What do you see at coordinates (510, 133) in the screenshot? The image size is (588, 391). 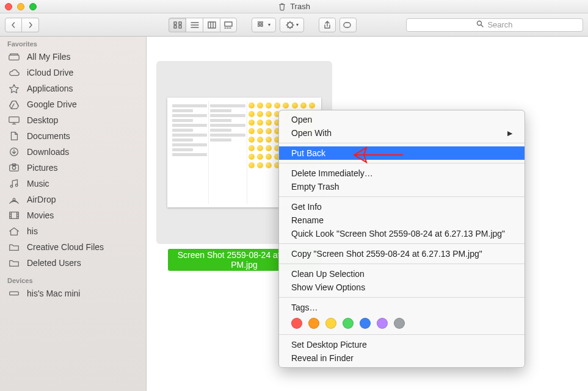 I see `submenu-arrow-icon: ▶` at bounding box center [510, 133].